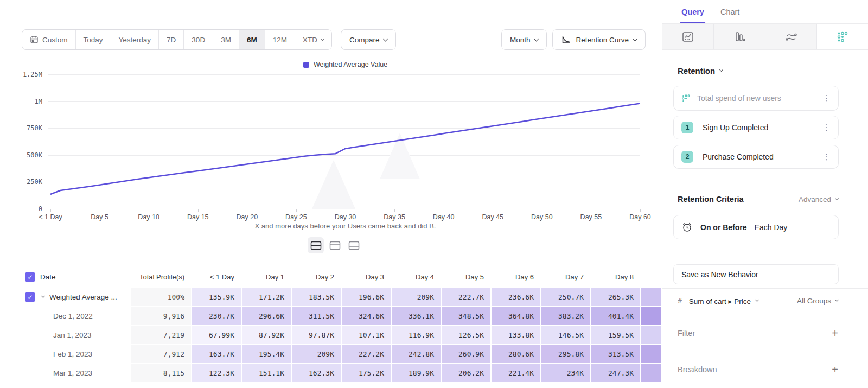 This screenshot has width=868, height=388. I want to click on flow-icon, so click(791, 37).